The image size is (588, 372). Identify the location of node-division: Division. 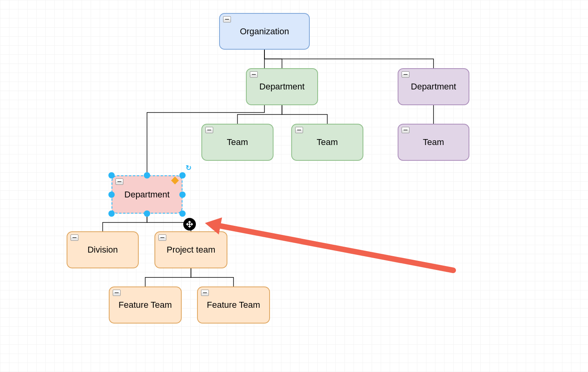
(102, 250).